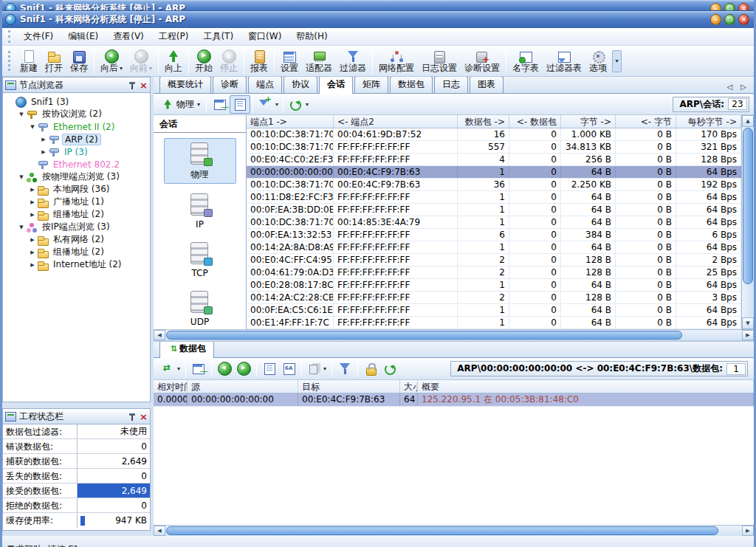 This screenshot has height=547, width=756. I want to click on tab-4: 会话, so click(336, 86).